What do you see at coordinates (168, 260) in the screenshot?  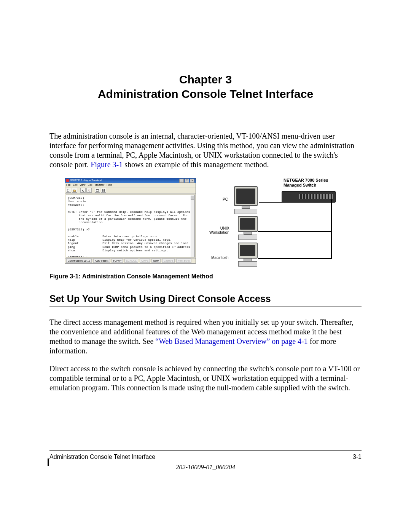 I see `status-capture: Capture` at bounding box center [168, 260].